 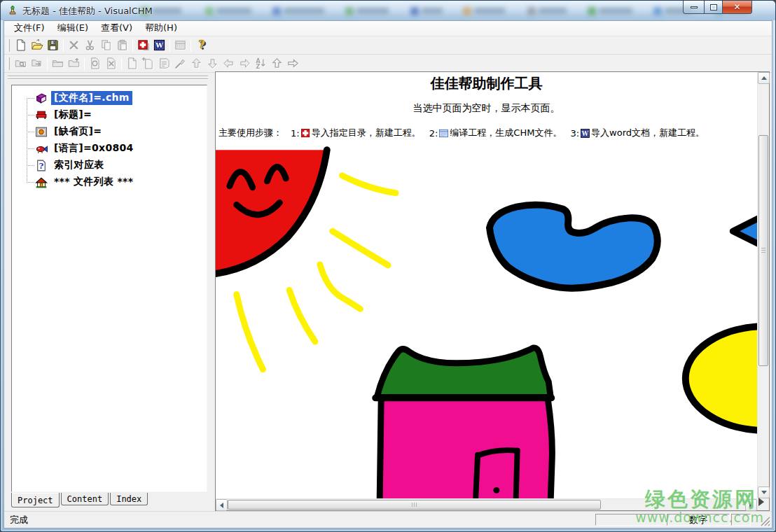 I want to click on new-button, so click(x=21, y=46).